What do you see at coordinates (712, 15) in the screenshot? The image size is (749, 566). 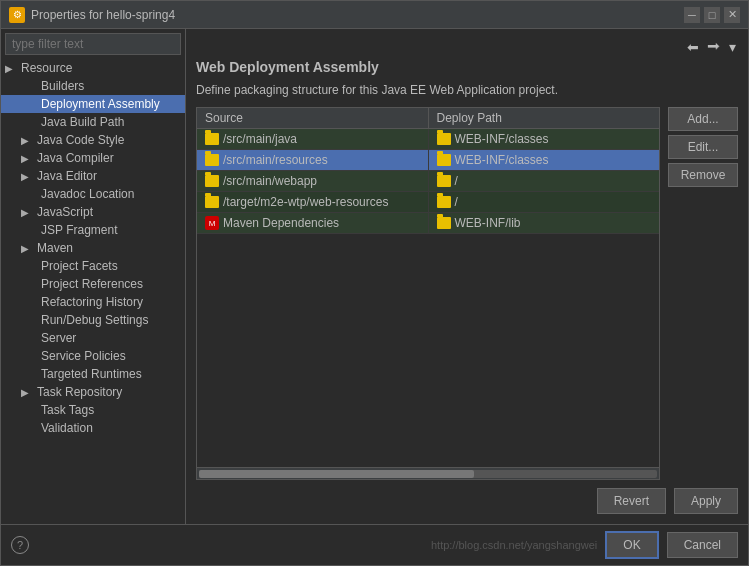 I see `title-bar-controls: ─ □ ✕` at bounding box center [712, 15].